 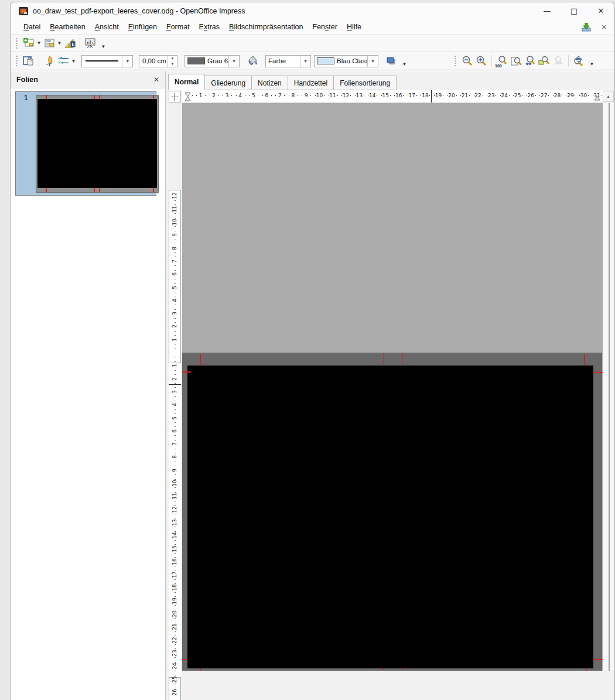 I want to click on zoom-pan-button, so click(x=579, y=61).